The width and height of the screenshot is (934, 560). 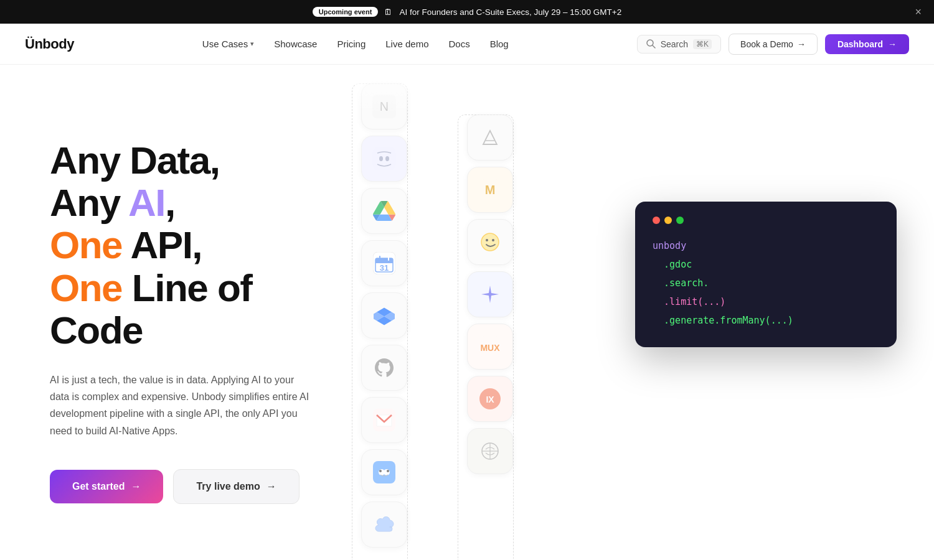 What do you see at coordinates (384, 472) in the screenshot?
I see `app-card-finder` at bounding box center [384, 472].